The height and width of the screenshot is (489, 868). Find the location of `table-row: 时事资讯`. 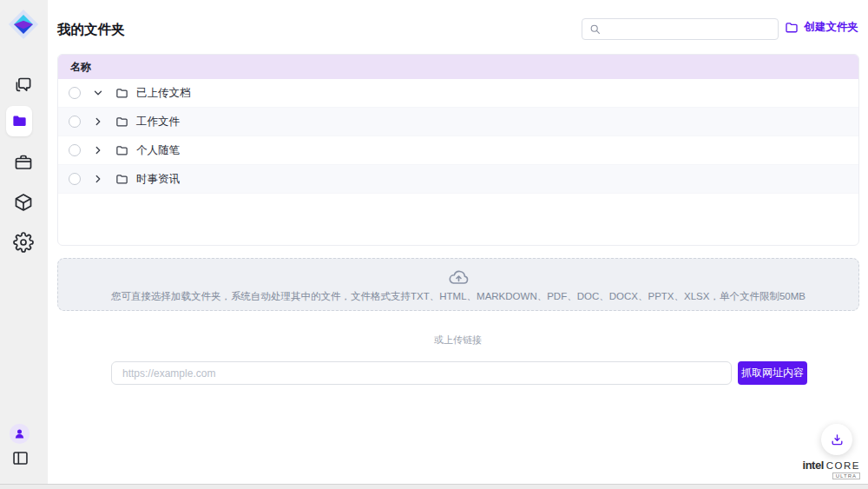

table-row: 时事资讯 is located at coordinates (458, 179).